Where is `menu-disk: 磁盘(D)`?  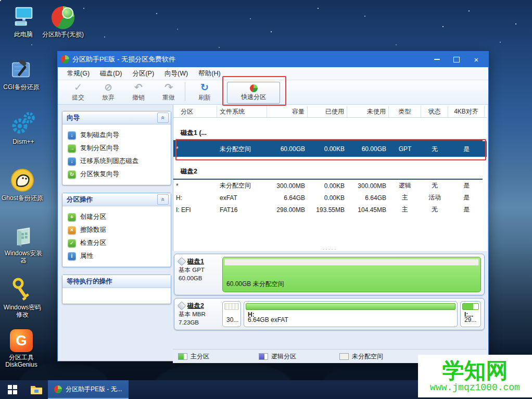
menu-disk: 磁盘(D) is located at coordinates (111, 74).